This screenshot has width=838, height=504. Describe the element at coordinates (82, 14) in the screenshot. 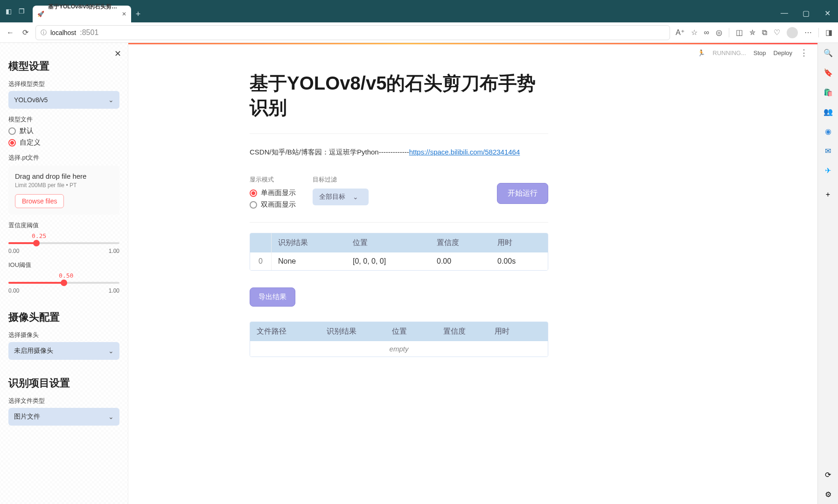

I see `browser-tab: 🚀 基于YOLOv8/v5的石头剪刀布手式 ✕` at that location.